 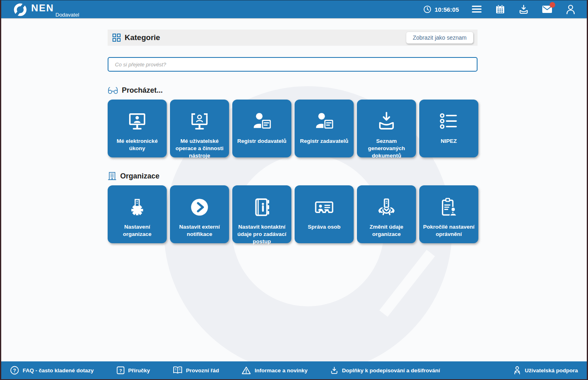 What do you see at coordinates (52, 370) in the screenshot?
I see `footer-item-faq: ? FAQ - často kladené dotazy` at bounding box center [52, 370].